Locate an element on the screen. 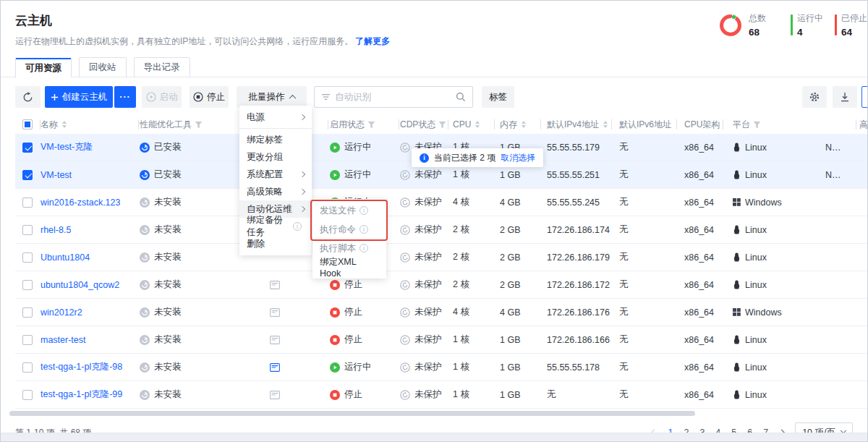 Image resolution: width=868 pixels, height=442 pixels. menu-item: 绑定备份任务i is located at coordinates (276, 226).